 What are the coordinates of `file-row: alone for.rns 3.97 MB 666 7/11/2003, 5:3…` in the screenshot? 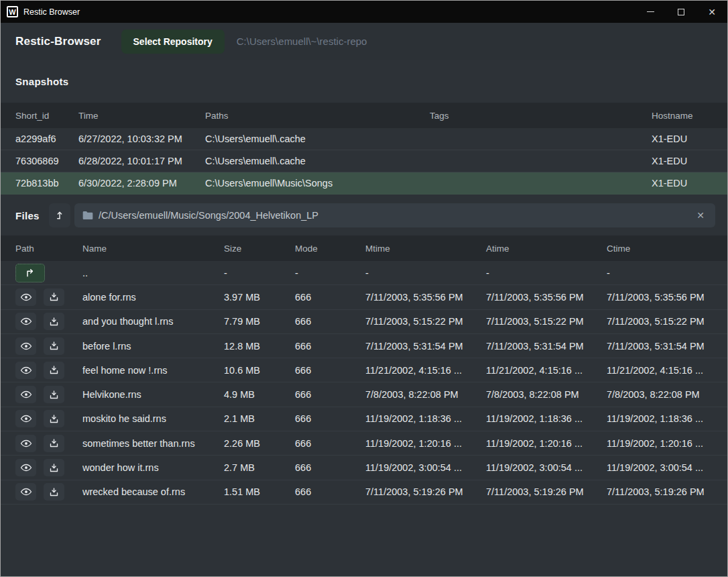 It's located at (364, 297).